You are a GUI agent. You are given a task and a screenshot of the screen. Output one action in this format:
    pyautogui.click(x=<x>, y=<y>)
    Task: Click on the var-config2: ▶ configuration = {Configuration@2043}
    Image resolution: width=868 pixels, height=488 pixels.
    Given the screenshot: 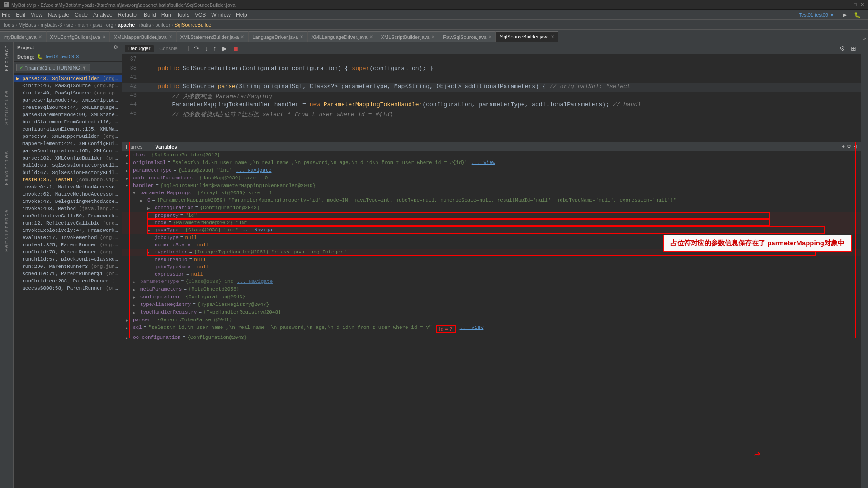 What is the action you would take?
    pyautogui.click(x=491, y=297)
    